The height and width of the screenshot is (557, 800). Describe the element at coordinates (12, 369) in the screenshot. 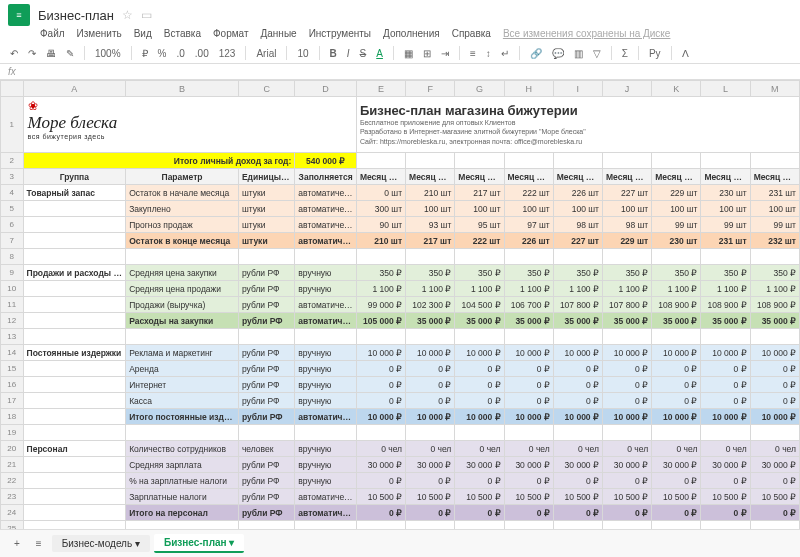

I see `row-header: 15` at that location.